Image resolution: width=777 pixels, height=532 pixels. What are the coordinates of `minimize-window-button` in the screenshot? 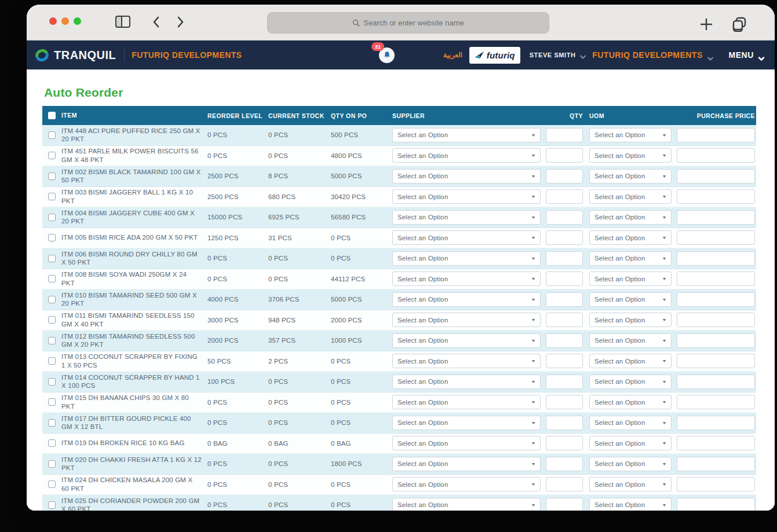 It's located at (65, 21).